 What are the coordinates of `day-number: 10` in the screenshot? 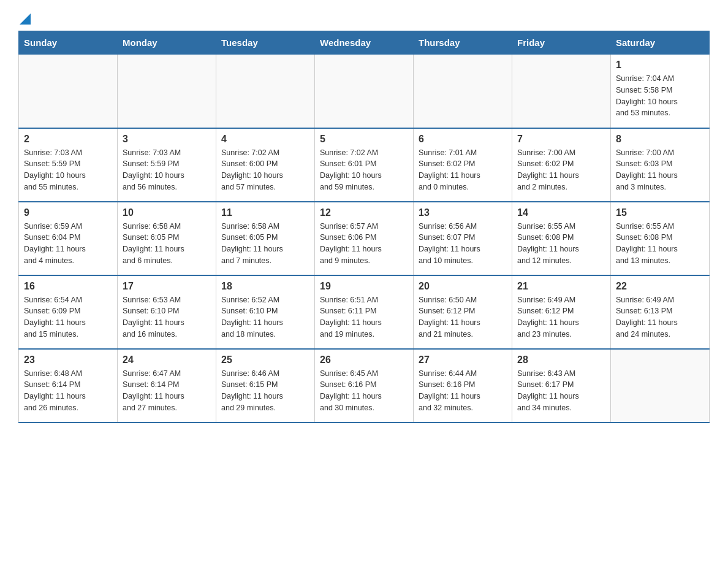 It's located at (167, 213).